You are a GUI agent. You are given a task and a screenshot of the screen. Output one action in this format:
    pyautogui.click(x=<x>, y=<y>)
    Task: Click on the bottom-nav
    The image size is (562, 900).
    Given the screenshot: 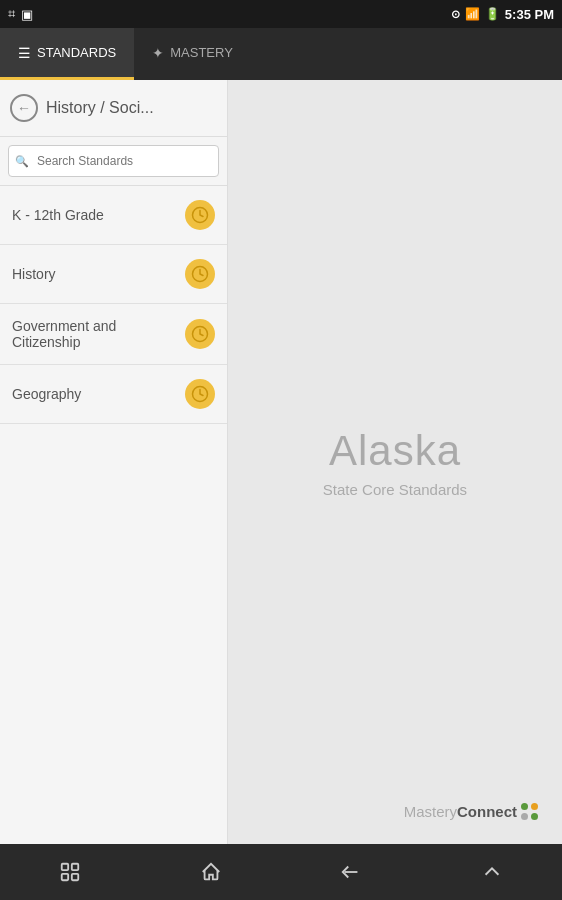 What is the action you would take?
    pyautogui.click(x=281, y=872)
    